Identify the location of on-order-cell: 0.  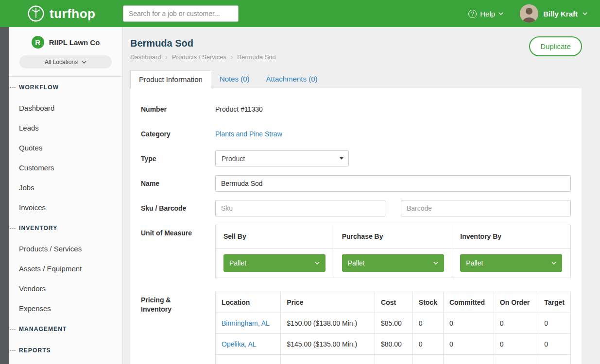
(516, 345).